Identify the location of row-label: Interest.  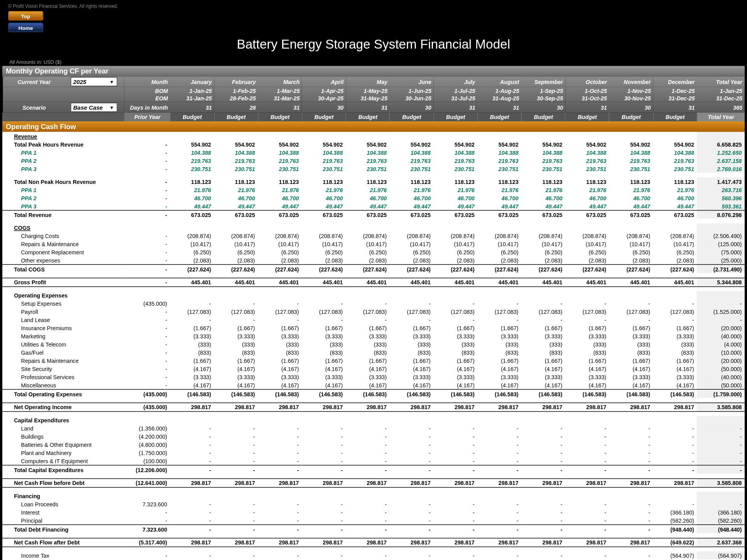
(63, 513).